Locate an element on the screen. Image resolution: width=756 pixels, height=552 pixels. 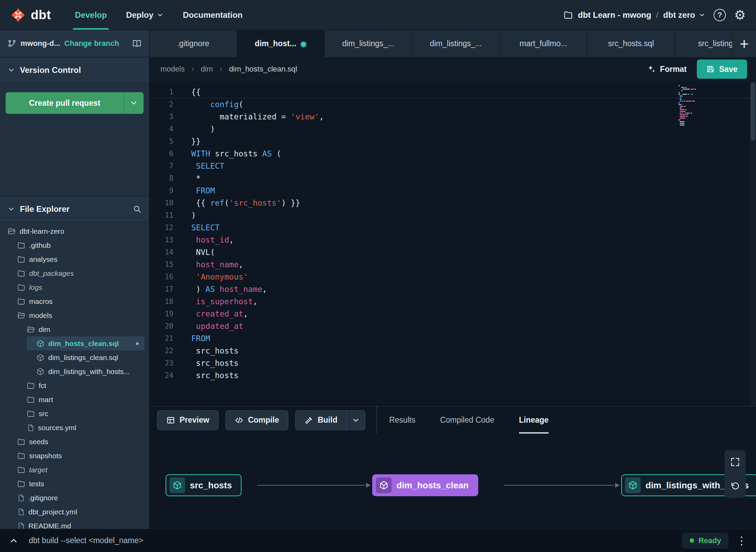
tab-lineage: Lineage is located at coordinates (534, 420).